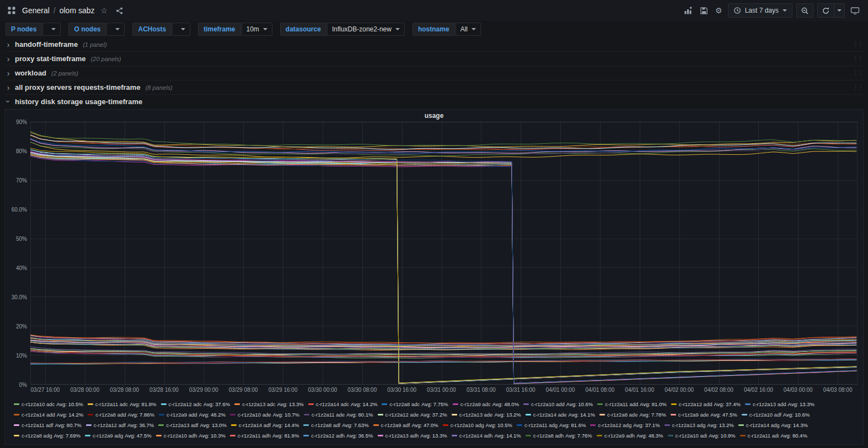  What do you see at coordinates (434, 45) in the screenshot?
I see `row-handoff-timeframe: › handoff-timeframe (1 panel) ⋮⋮` at bounding box center [434, 45].